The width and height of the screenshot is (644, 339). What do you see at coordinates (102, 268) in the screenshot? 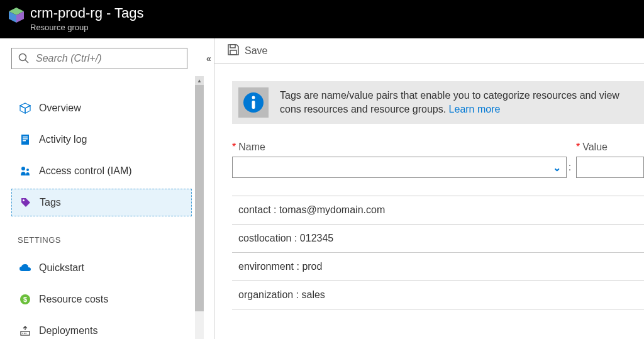
I see `sidebar-item-quickstart: Quickstart` at bounding box center [102, 268].